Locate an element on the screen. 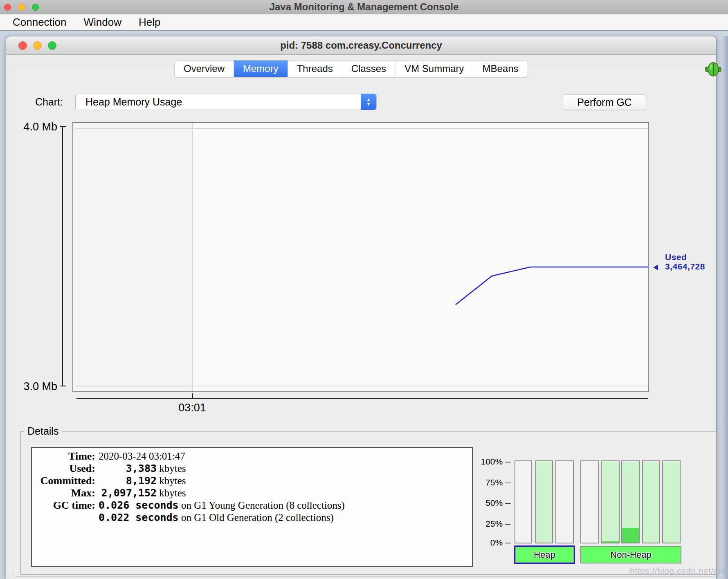 The height and width of the screenshot is (579, 728). series-value: 3,464,728 is located at coordinates (685, 267).